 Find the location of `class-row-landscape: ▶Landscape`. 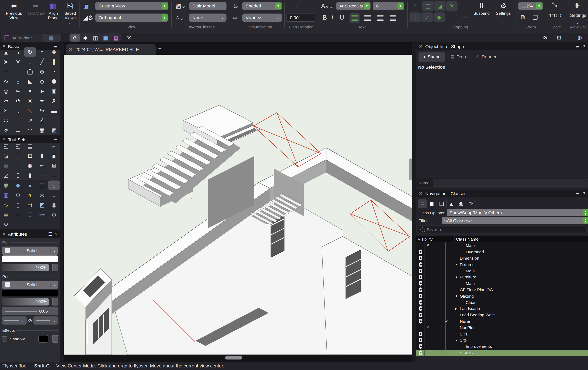

class-row-landscape: ▶Landscape is located at coordinates (502, 309).